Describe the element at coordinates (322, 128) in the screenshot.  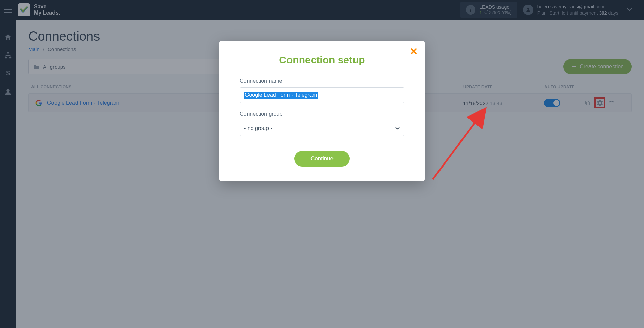
I see `connection-group-select: - no group -` at that location.